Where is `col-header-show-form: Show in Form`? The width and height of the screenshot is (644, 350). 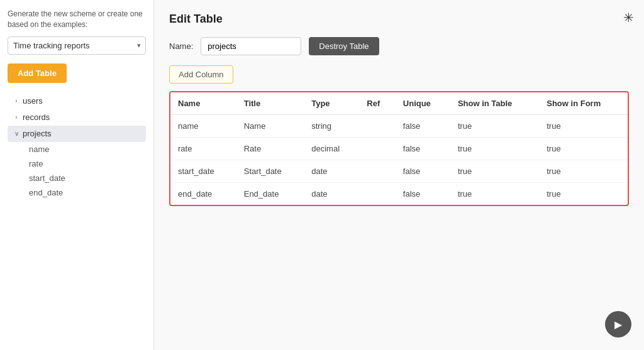 col-header-show-form: Show in Form is located at coordinates (584, 104).